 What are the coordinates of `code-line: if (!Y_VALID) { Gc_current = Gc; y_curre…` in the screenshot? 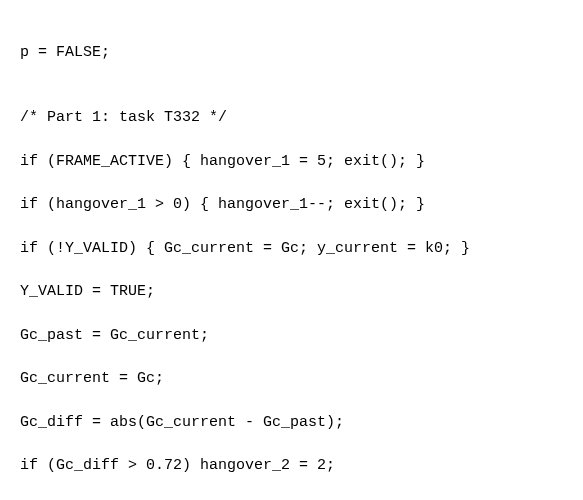 It's located at (292, 249).